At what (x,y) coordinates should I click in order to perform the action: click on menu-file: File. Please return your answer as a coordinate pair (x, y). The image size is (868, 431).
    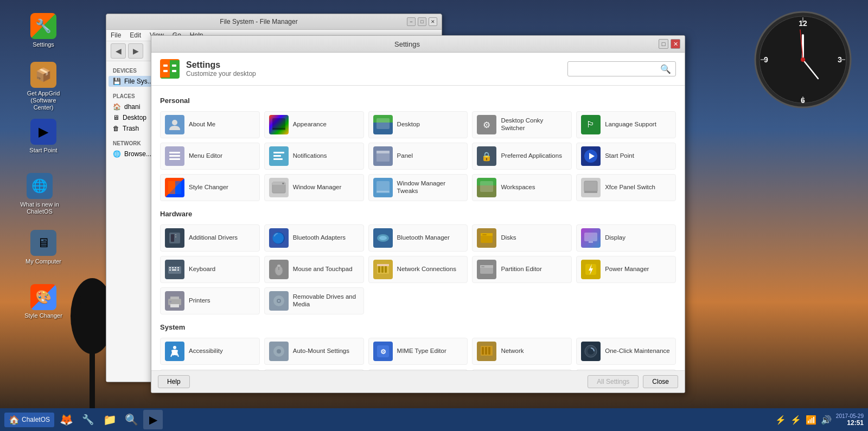
    Looking at the image, I should click on (116, 35).